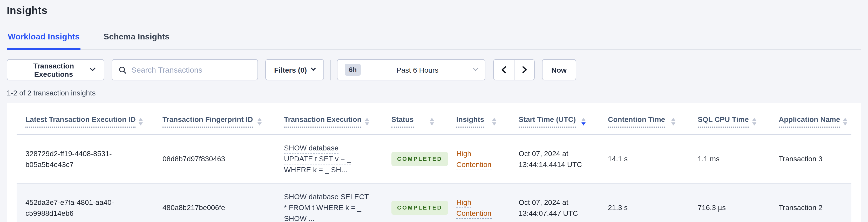  I want to click on cell-sql-cpu-time: 1.1 ms, so click(729, 159).